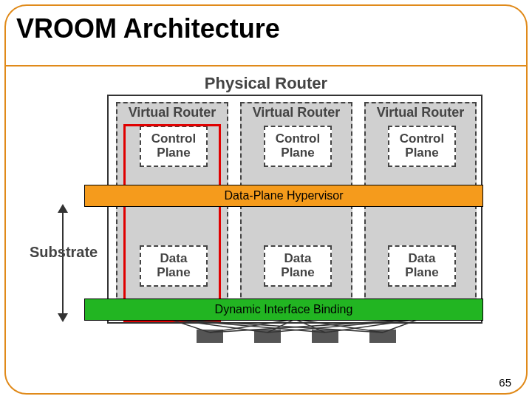 The width and height of the screenshot is (532, 399). Describe the element at coordinates (266, 66) in the screenshot. I see `title-divider` at that location.